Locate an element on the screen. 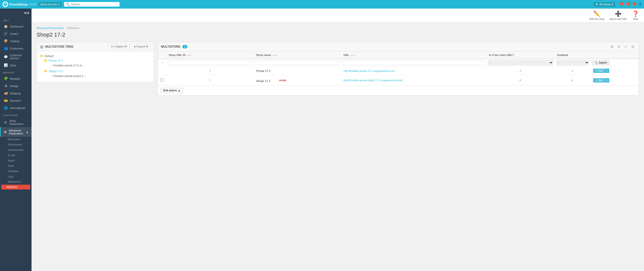 The height and width of the screenshot is (271, 644). filter-url-input is located at coordinates (414, 63).